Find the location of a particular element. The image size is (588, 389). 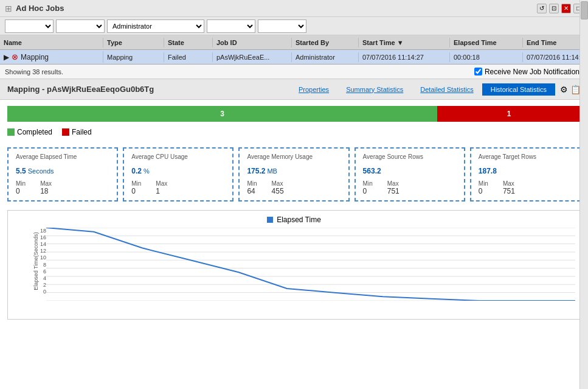

filter-select-administrator: Administrator is located at coordinates (156, 26).